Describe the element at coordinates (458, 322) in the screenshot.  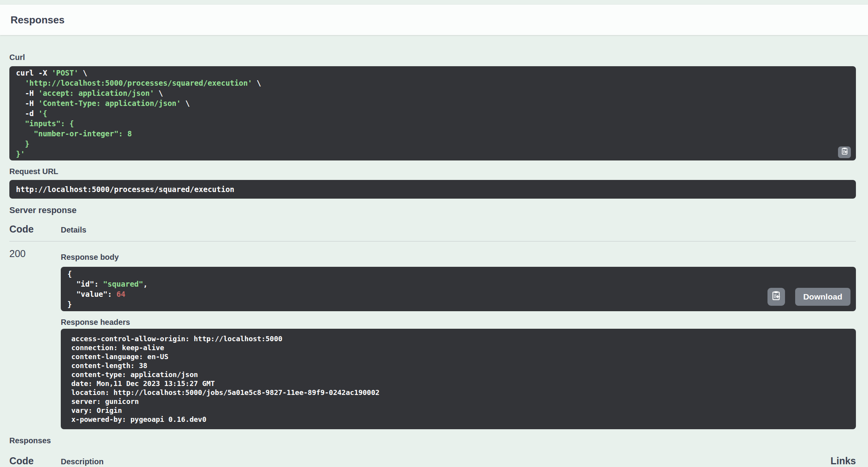
I see `response-headers-label: Response headers` at that location.